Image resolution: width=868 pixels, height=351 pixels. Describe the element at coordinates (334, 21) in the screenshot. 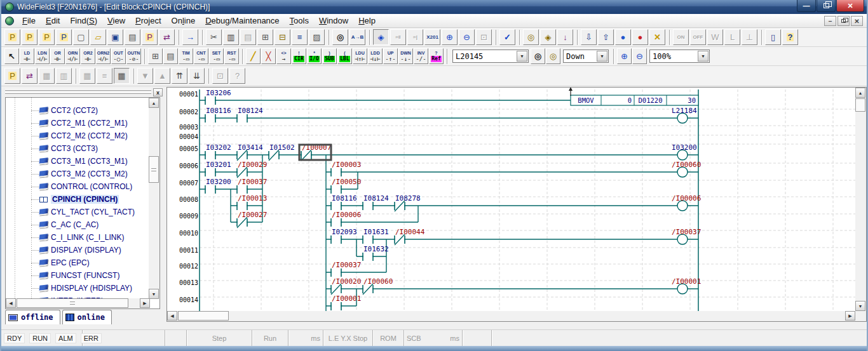

I see `menu-window: Window` at that location.